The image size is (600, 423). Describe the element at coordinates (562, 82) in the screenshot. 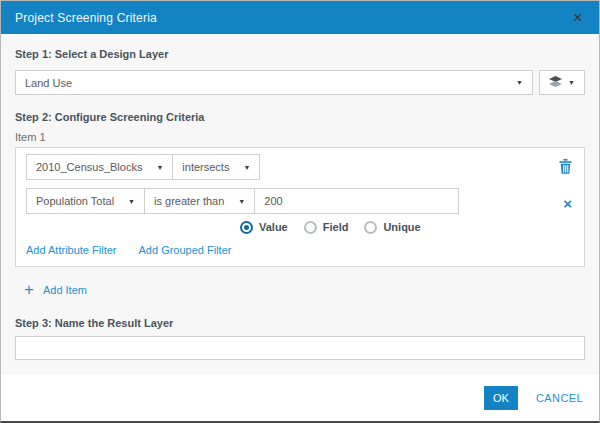

I see `browse-layers-button: ▼` at that location.